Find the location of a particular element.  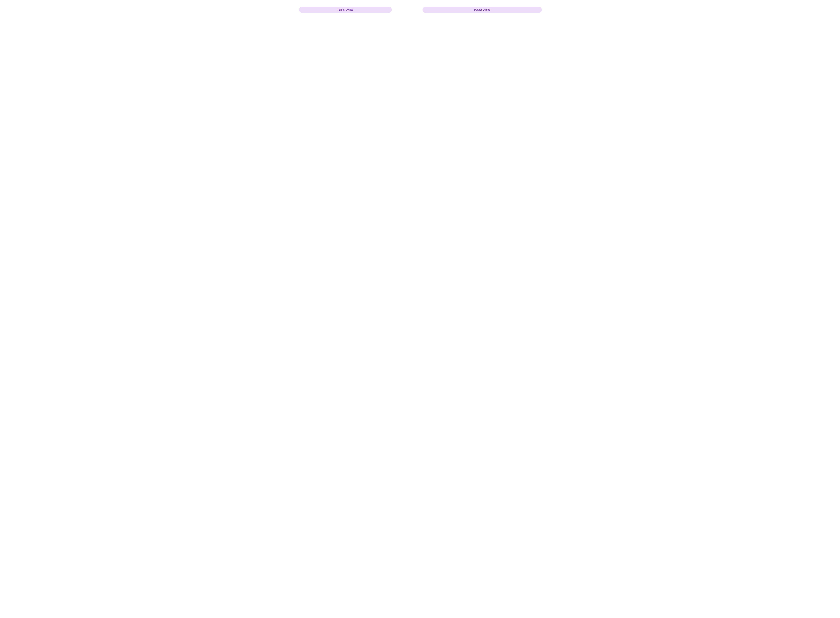

banner-partner-1: Partner Owned is located at coordinates (345, 10).